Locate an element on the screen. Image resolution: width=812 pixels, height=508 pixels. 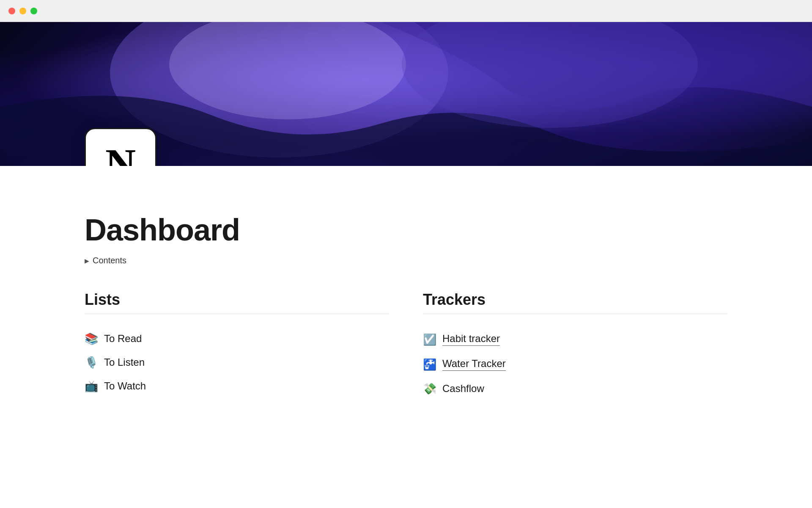
to-read-icon: 📚 is located at coordinates (91, 339).